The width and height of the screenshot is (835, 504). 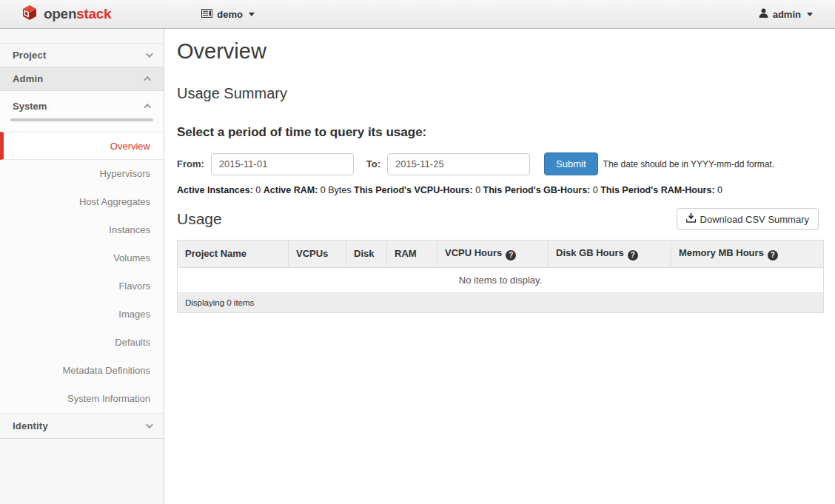 What do you see at coordinates (233, 255) in the screenshot?
I see `column-header-project-name: Project Name` at bounding box center [233, 255].